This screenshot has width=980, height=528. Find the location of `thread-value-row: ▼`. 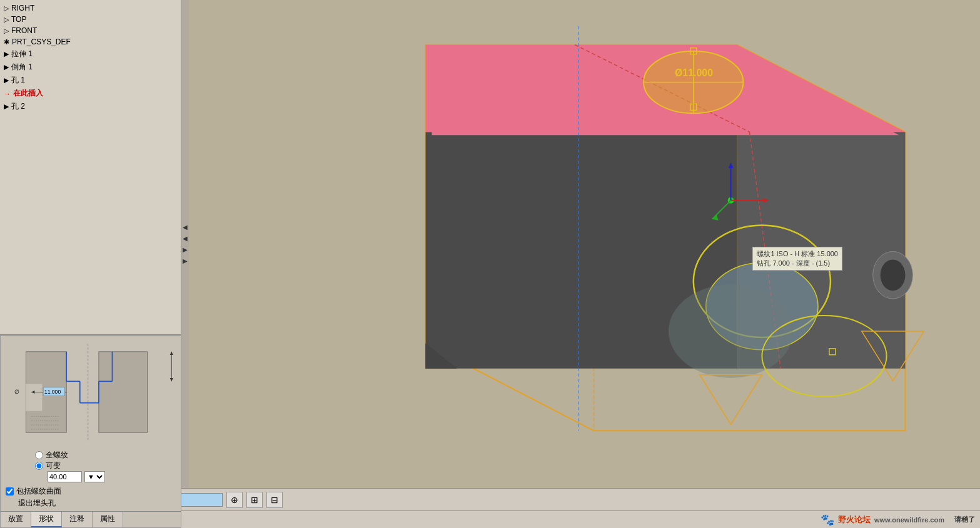

thread-value-row: ▼ is located at coordinates (111, 477).